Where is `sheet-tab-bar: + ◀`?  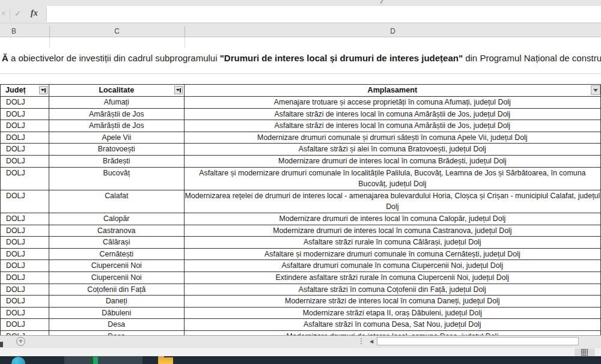 sheet-tab-bar: + ◀ is located at coordinates (300, 341).